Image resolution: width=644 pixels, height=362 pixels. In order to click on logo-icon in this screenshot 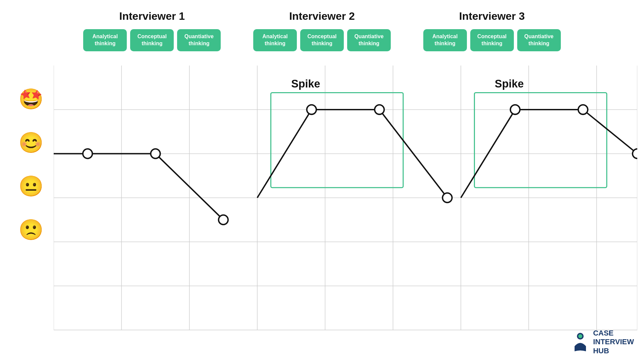, I will do `click(580, 342)`.